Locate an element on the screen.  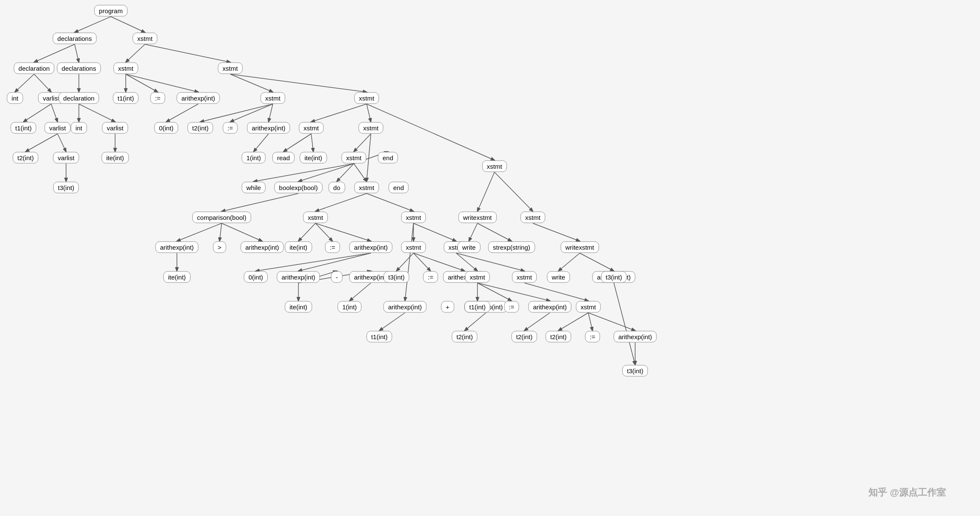
tree-node-plus_1: + is located at coordinates (448, 307).